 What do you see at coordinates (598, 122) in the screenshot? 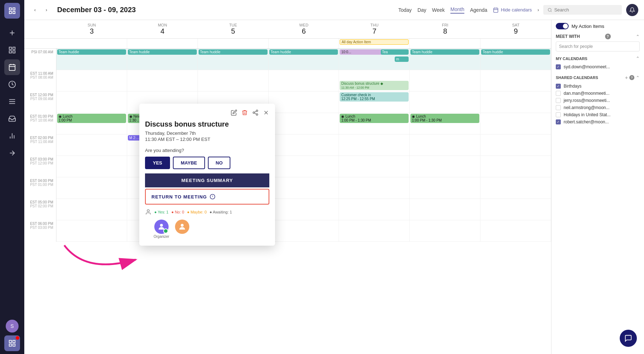
I see `calendar-item-robert: robert.satcher@moon...` at bounding box center [598, 122].